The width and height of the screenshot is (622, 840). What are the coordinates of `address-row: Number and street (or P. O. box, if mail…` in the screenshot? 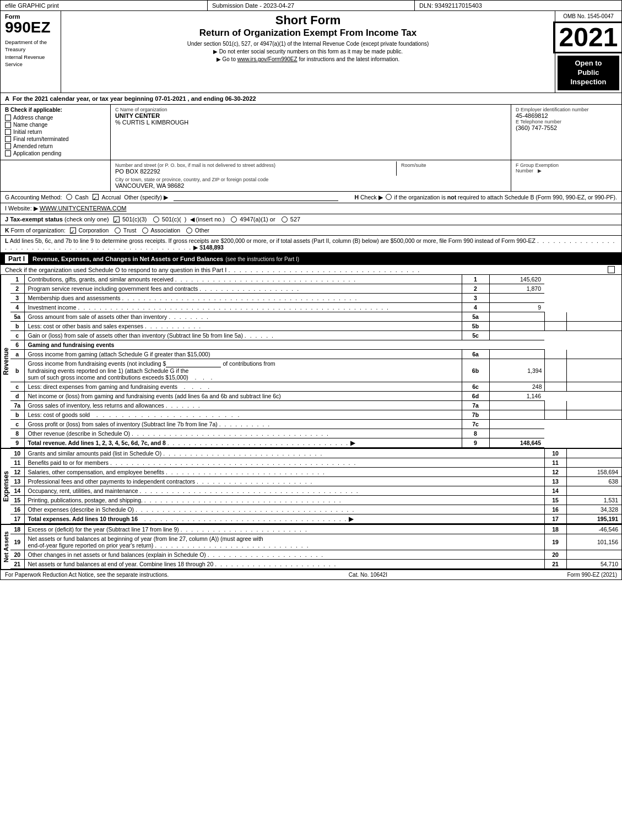 It's located at (311, 176).